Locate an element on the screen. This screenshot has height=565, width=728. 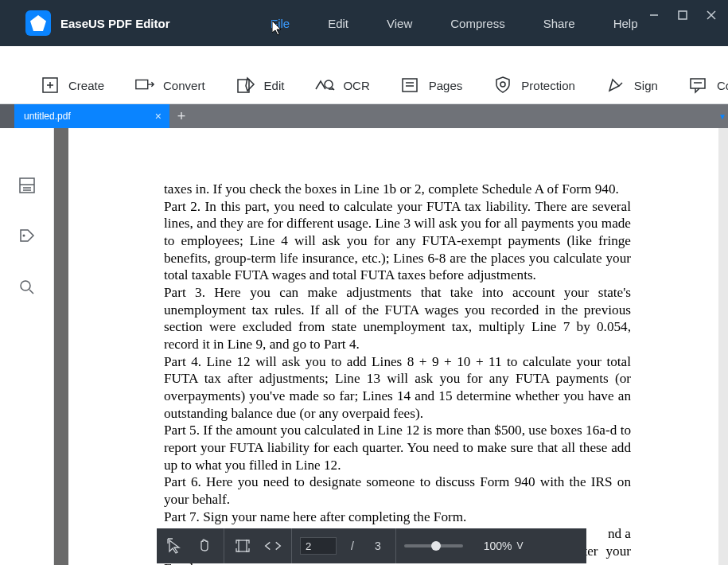
page-total: 3 is located at coordinates (378, 546).